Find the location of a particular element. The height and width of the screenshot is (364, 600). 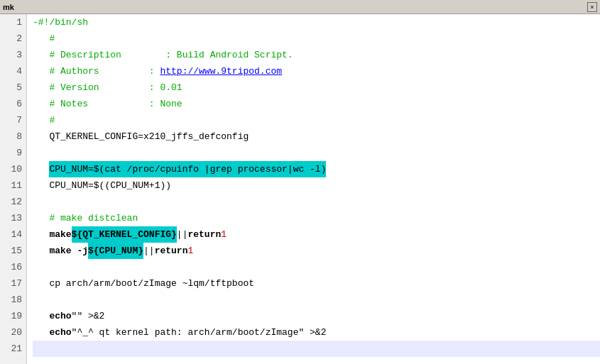

line-num-11: 11 is located at coordinates (13, 186).